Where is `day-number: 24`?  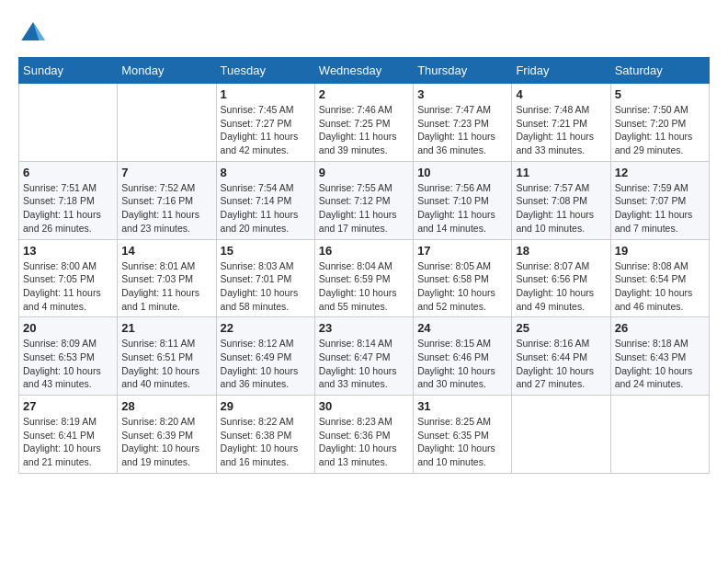 day-number: 24 is located at coordinates (462, 327).